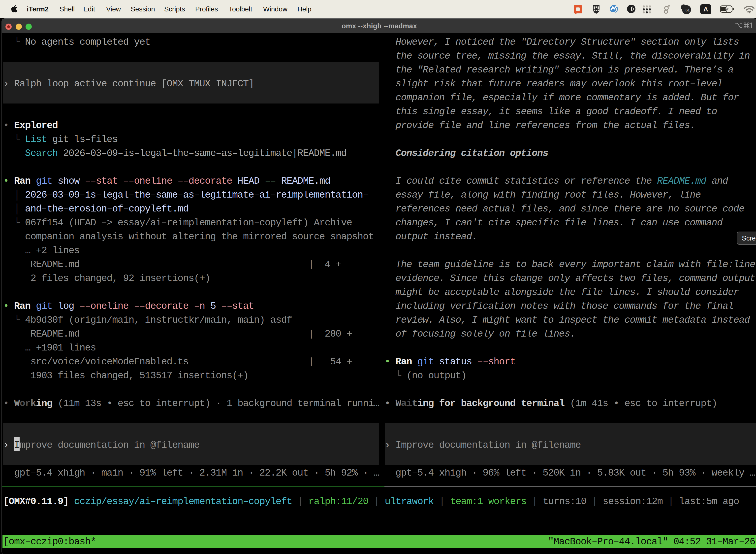  Describe the element at coordinates (686, 10) in the screenshot. I see `svg-text: ..61` at that location.